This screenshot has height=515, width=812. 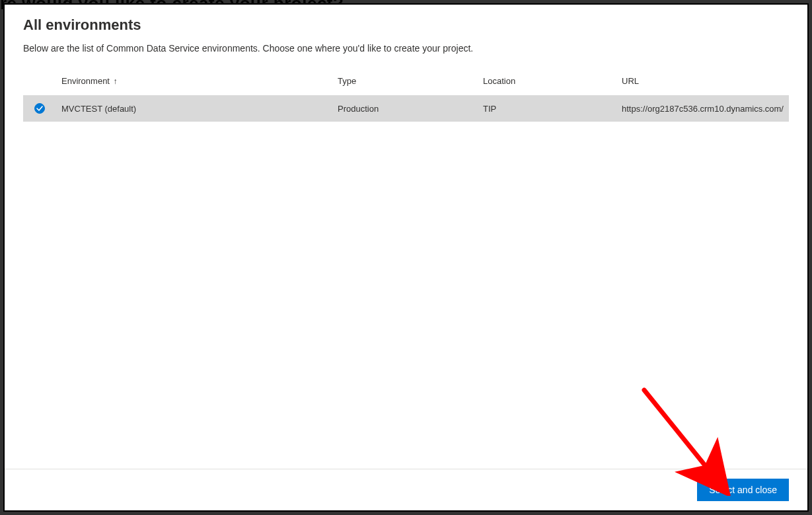 What do you see at coordinates (86, 81) in the screenshot?
I see `col-header-environment-label: Environment` at bounding box center [86, 81].